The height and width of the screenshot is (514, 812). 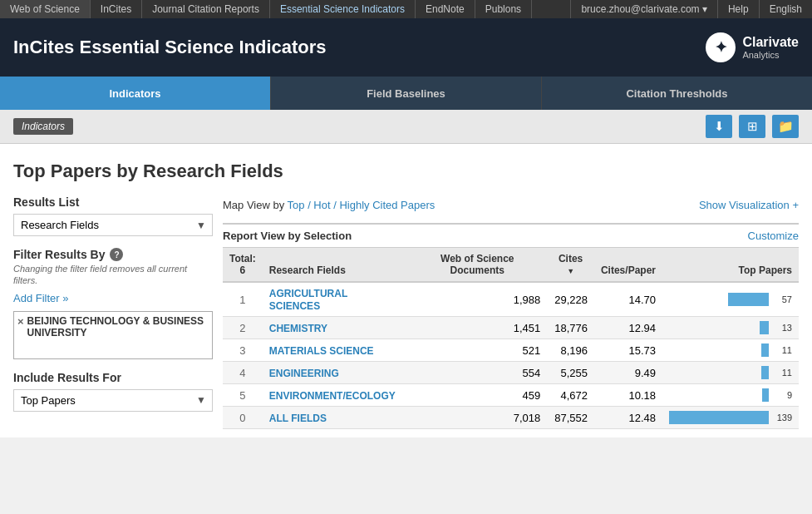 What do you see at coordinates (113, 225) in the screenshot?
I see `results-list-select: Research Fields` at bounding box center [113, 225].